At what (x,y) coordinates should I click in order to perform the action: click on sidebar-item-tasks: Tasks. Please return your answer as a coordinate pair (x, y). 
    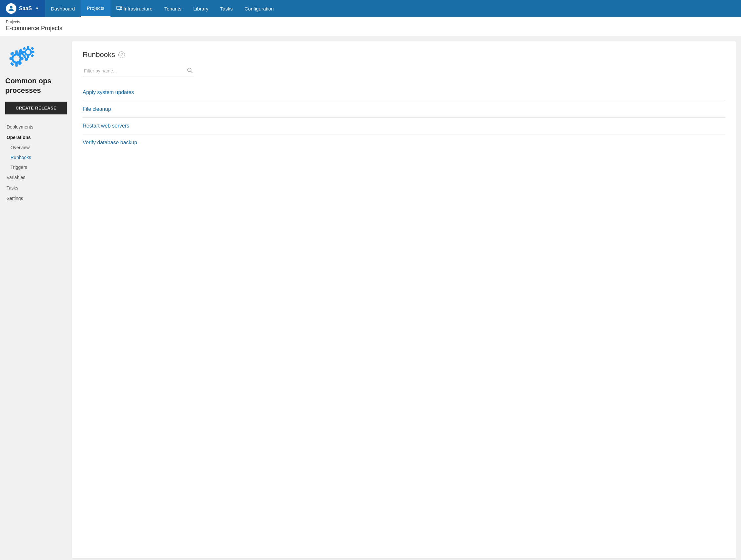
    Looking at the image, I should click on (36, 188).